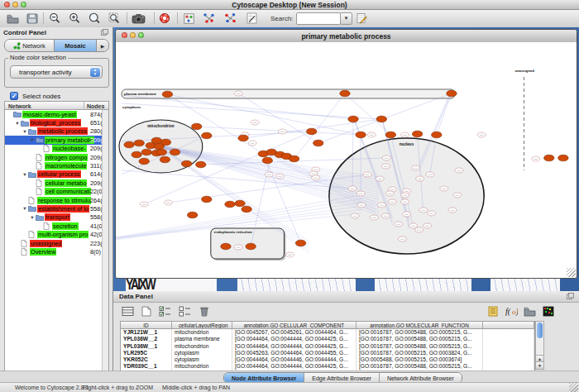 This screenshot has height=392, width=579. Describe the element at coordinates (96, 106) in the screenshot. I see `tree-col-nodes: Nodes` at that location.